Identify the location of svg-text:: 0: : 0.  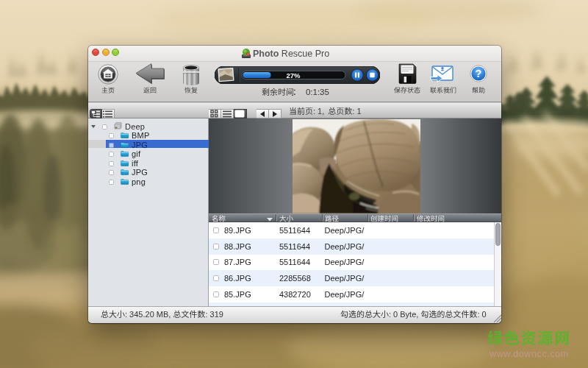
(482, 314).